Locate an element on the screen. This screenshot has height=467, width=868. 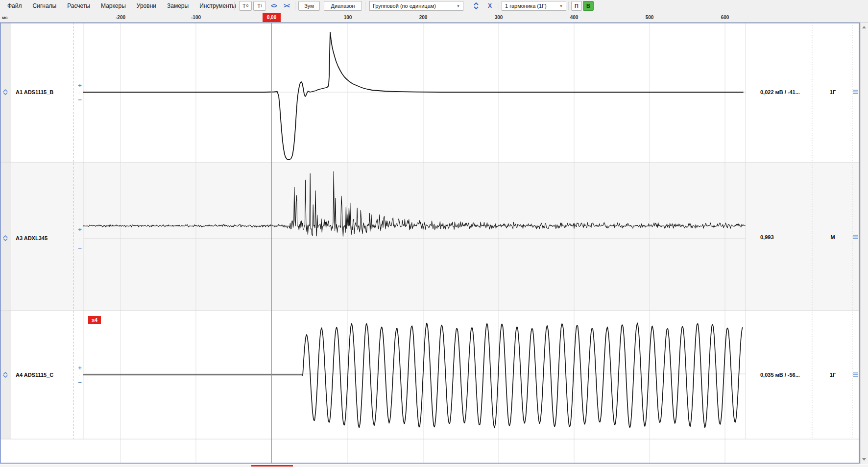
menu-bar: Файл Сигналы Расчеты Маркеры Уровни Заме… is located at coordinates (434, 6).